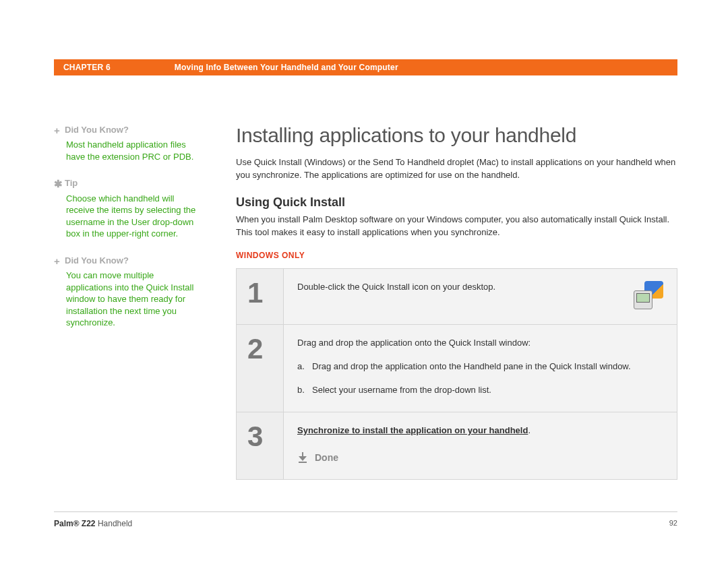 This screenshot has height=562, width=728. I want to click on download-arrow-icon, so click(303, 458).